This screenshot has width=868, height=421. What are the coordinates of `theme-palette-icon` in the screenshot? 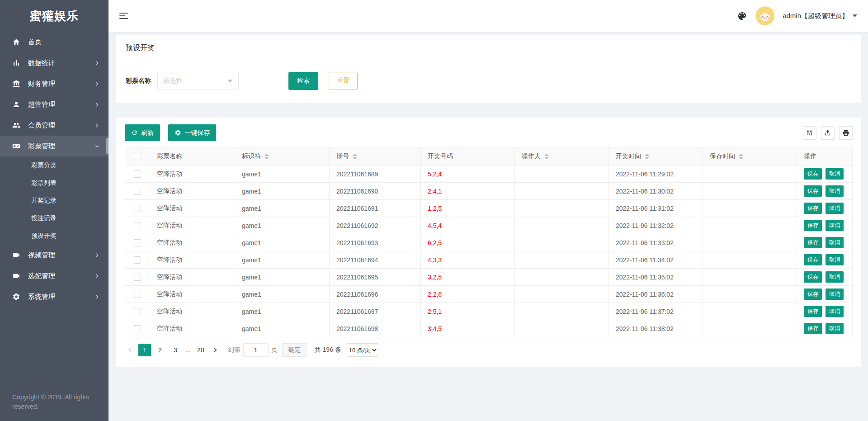 It's located at (742, 16).